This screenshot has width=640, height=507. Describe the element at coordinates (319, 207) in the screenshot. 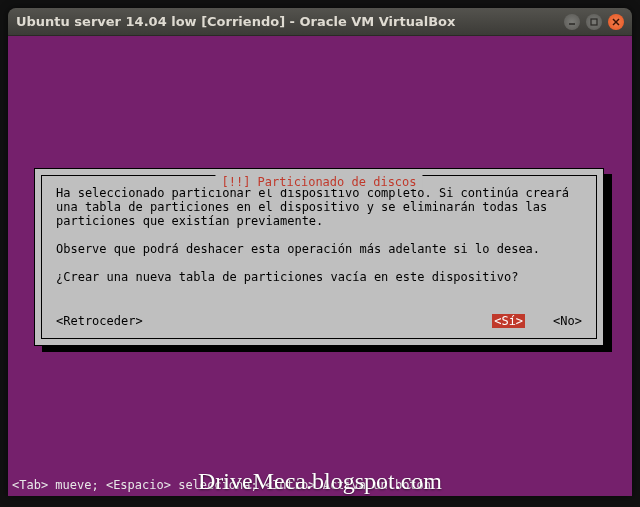

I see `dialog-paragraph: Ha seleccionado particionar el dispositi…` at that location.